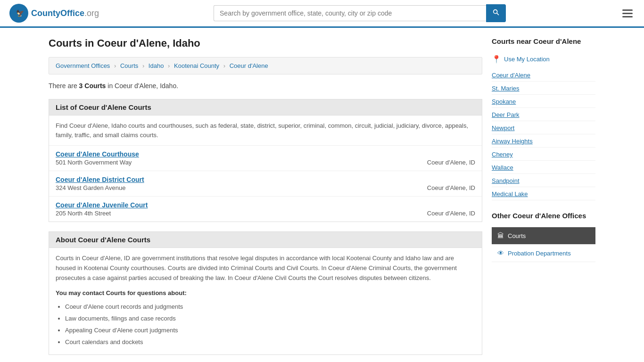 The image size is (644, 362). Describe the element at coordinates (265, 209) in the screenshot. I see `court-item-2: Coeur d'Alene Juvenile Court 205 North 4…` at that location.